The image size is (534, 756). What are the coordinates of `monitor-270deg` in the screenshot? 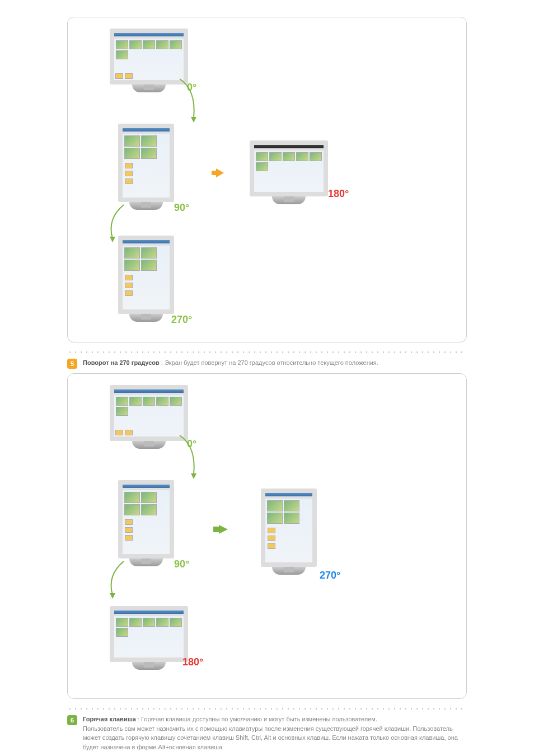 It's located at (146, 279).